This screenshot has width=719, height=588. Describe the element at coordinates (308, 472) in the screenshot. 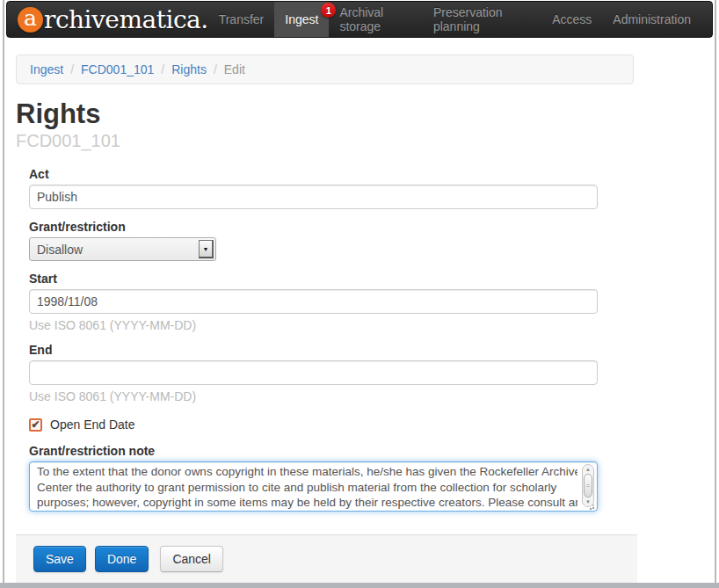

I see `note-line-1: To the extent that the donor owns copyri…` at that location.